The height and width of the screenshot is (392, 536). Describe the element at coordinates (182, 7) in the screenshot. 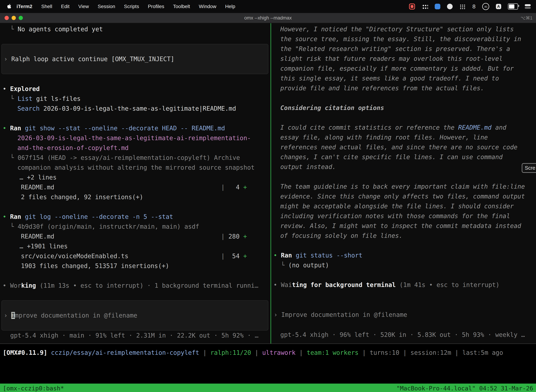

I see `menu-toolbelt: Toolbelt` at that location.